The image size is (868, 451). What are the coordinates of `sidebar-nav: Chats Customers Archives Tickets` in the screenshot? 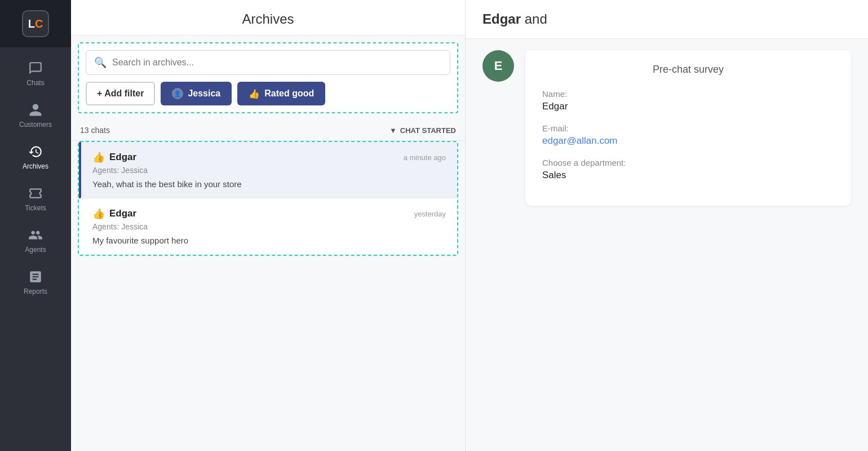 It's located at (36, 175).